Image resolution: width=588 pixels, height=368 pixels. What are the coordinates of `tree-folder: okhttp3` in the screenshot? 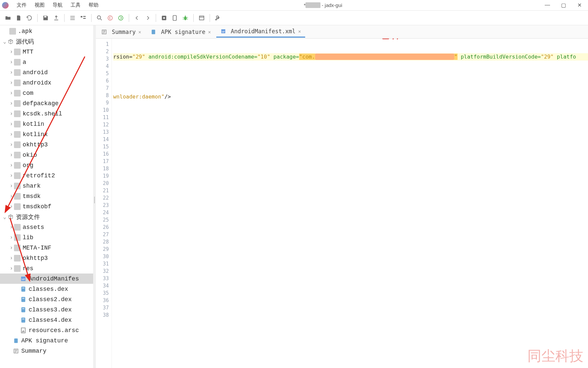 It's located at (47, 258).